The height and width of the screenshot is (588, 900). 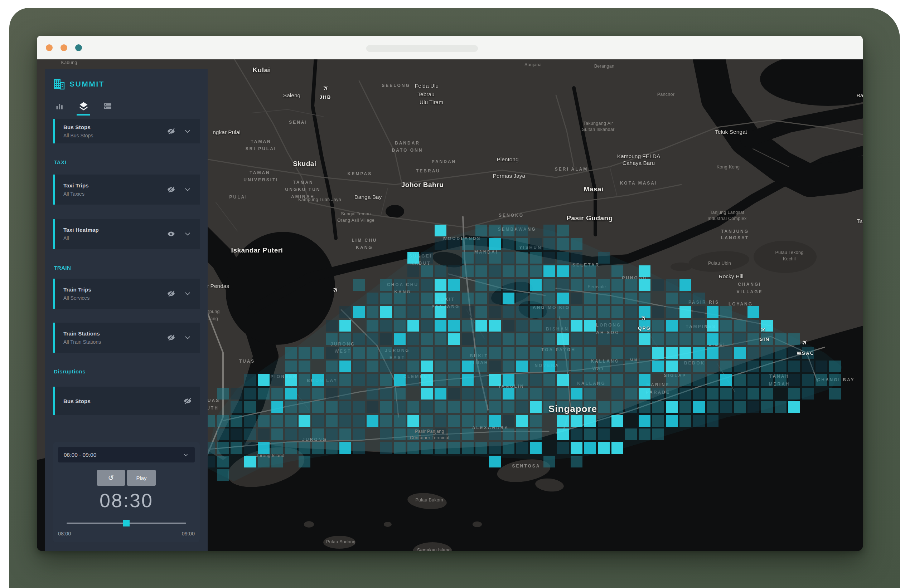 What do you see at coordinates (59, 84) in the screenshot?
I see `building-icon` at bounding box center [59, 84].